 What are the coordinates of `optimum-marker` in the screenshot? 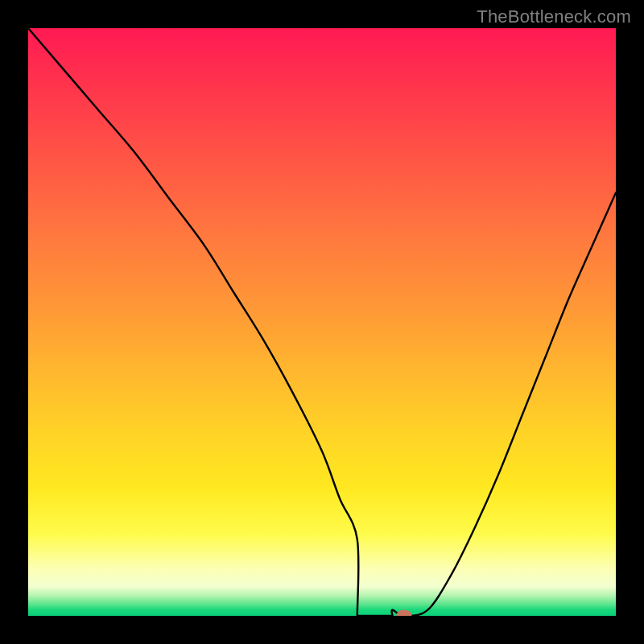 It's located at (404, 613).